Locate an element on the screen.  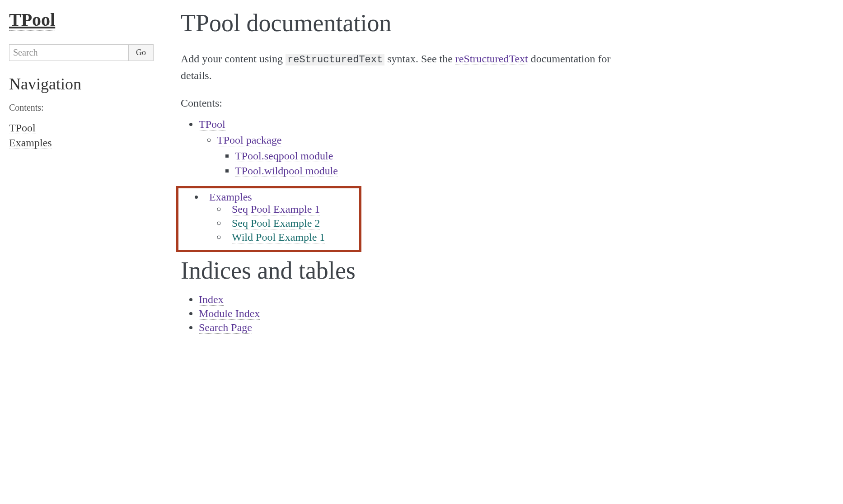
restructuredtext-link: reStructuredText is located at coordinates (492, 59).